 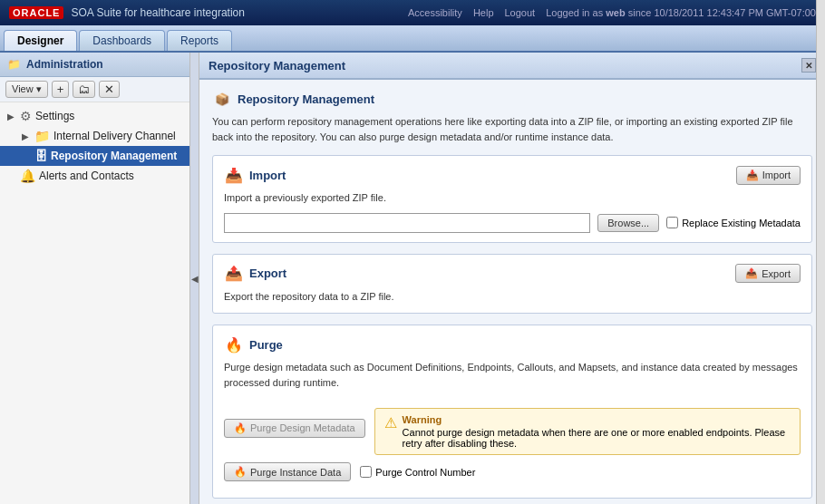 What do you see at coordinates (83, 89) in the screenshot?
I see `folder-btn: 🗂` at bounding box center [83, 89].